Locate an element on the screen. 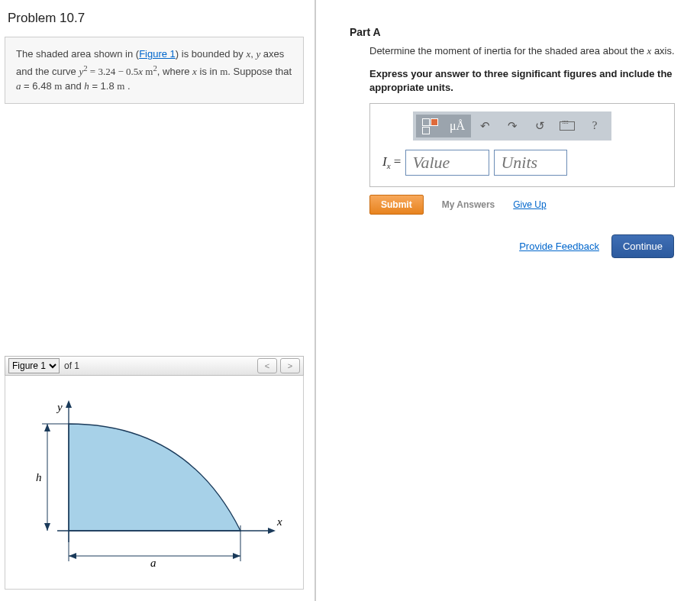 The width and height of the screenshot is (700, 601). figure-select: Figure 1 is located at coordinates (34, 366).